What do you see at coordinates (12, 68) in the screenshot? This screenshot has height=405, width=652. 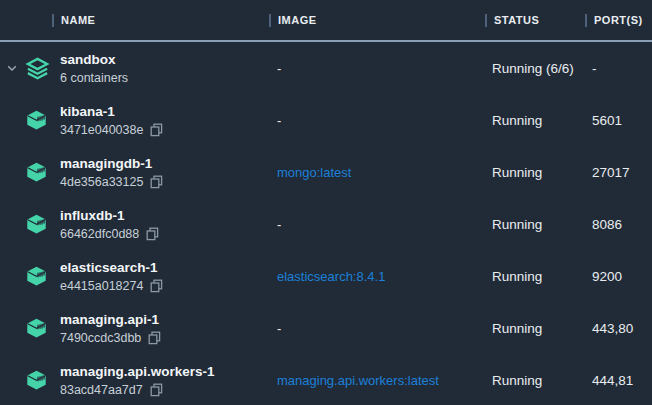 I see `chevron-down-icon` at bounding box center [12, 68].